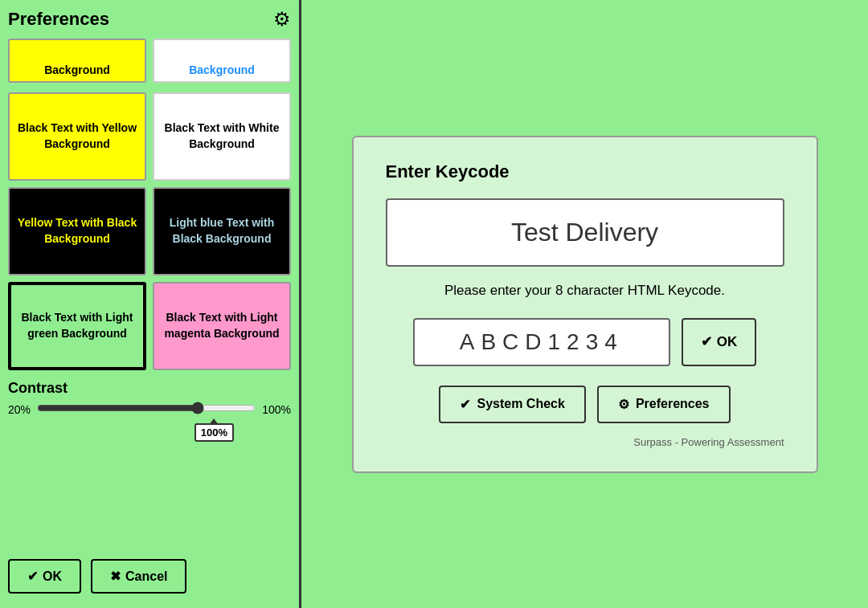  What do you see at coordinates (222, 231) in the screenshot?
I see `theme-card-black-lightblue: Light blue Text with Black Background` at bounding box center [222, 231].